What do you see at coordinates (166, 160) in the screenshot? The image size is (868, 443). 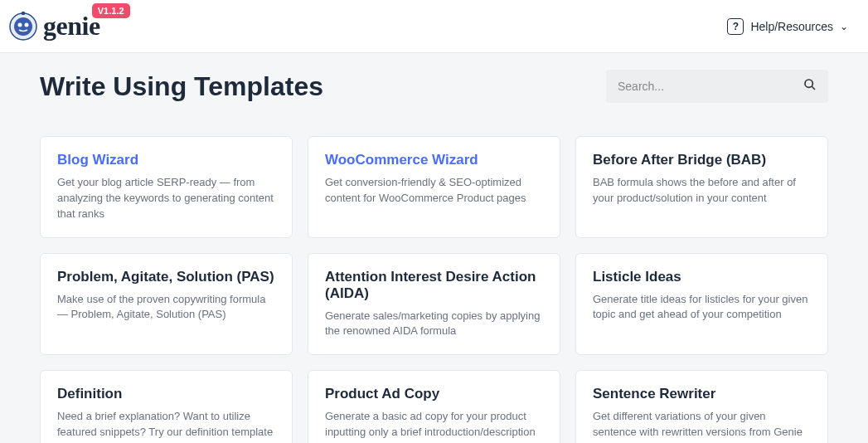 I see `card-title: Blog Wizard` at bounding box center [166, 160].